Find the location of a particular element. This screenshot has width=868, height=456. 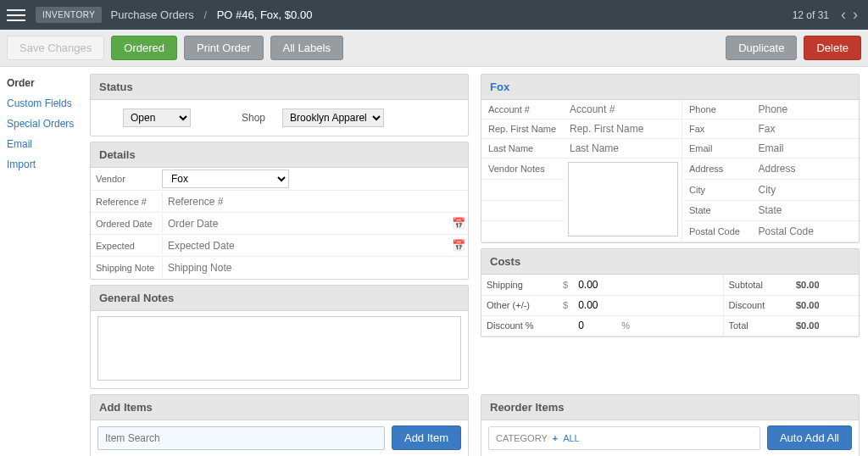

vendor-notes-textarea is located at coordinates (623, 199).